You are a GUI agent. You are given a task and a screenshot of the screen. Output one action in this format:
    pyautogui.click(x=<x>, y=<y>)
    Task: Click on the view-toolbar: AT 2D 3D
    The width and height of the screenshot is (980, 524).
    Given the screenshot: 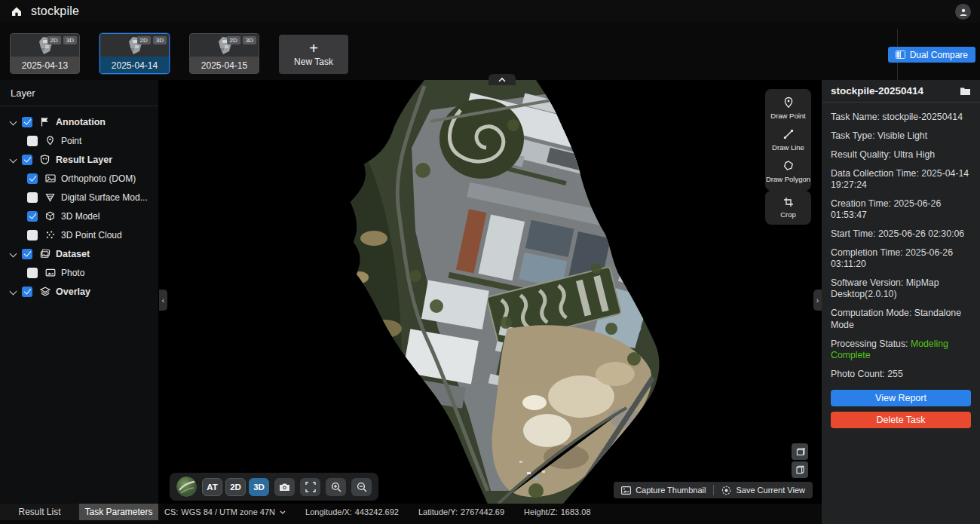 What is the action you would take?
    pyautogui.click(x=274, y=487)
    